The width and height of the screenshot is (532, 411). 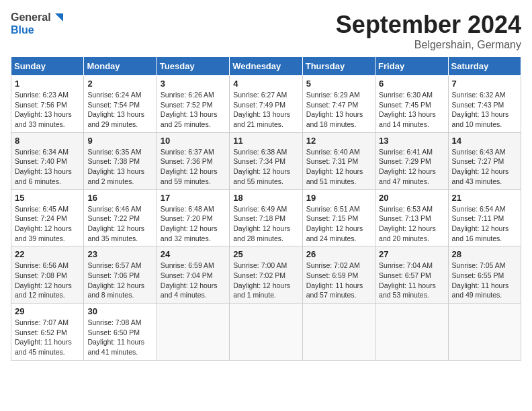 What do you see at coordinates (266, 224) in the screenshot?
I see `day-info: Sunrise: 6:49 AMSunset: 7:18 PMDaylight:…` at bounding box center [266, 224].